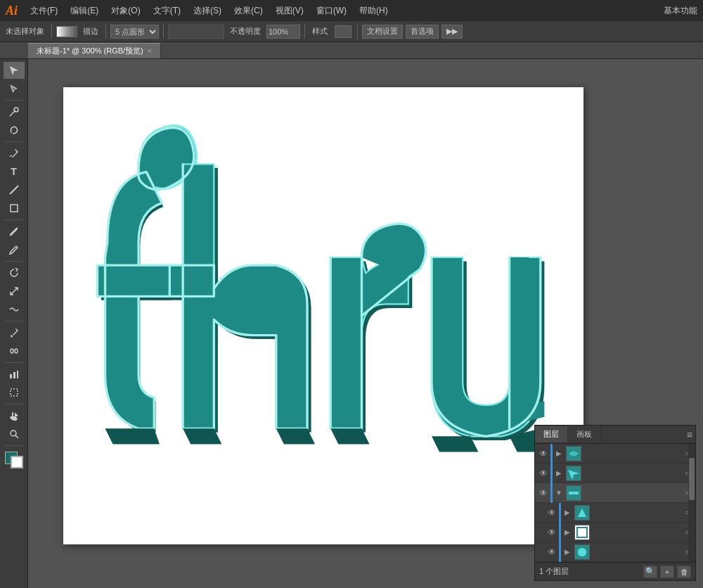  What do you see at coordinates (17, 462) in the screenshot?
I see `stroke-swatch` at bounding box center [17, 462].